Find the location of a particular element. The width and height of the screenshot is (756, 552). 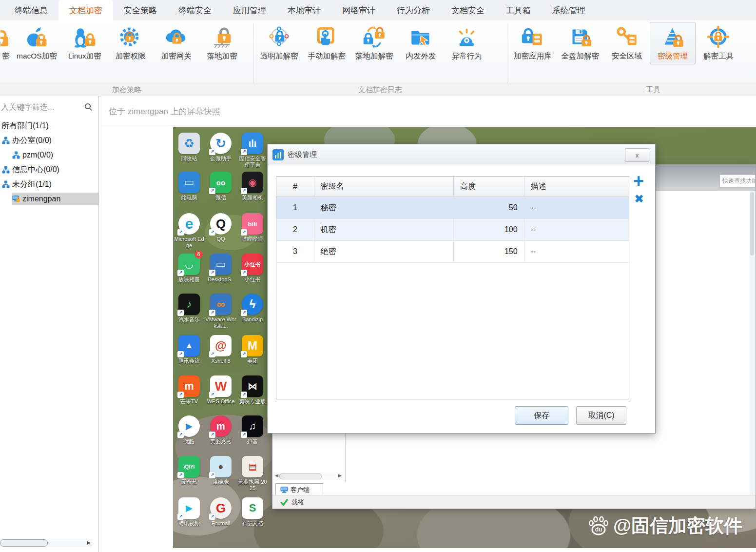

desktop-icon: ◉↗美颜相机 is located at coordinates (252, 186).